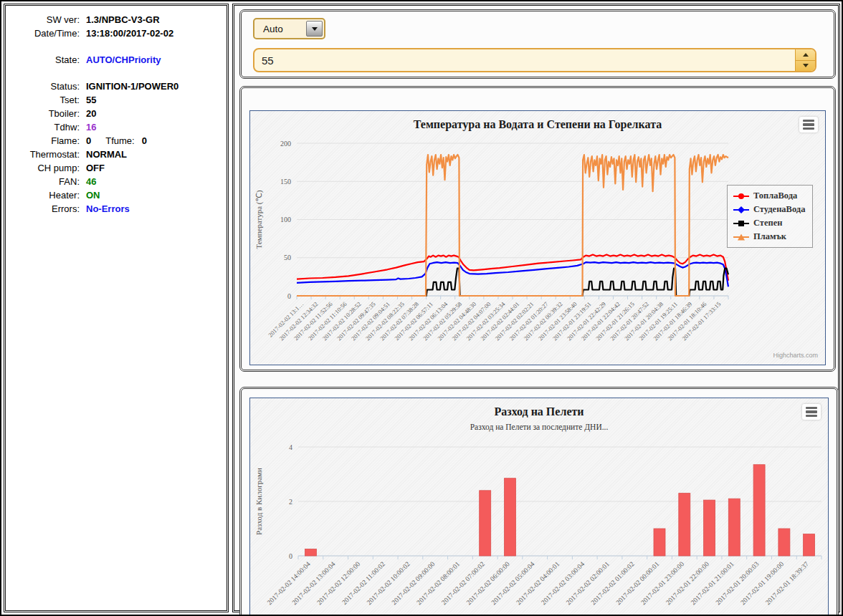 This screenshot has height=616, width=843. Describe the element at coordinates (806, 54) in the screenshot. I see `spin-up-button` at that location.